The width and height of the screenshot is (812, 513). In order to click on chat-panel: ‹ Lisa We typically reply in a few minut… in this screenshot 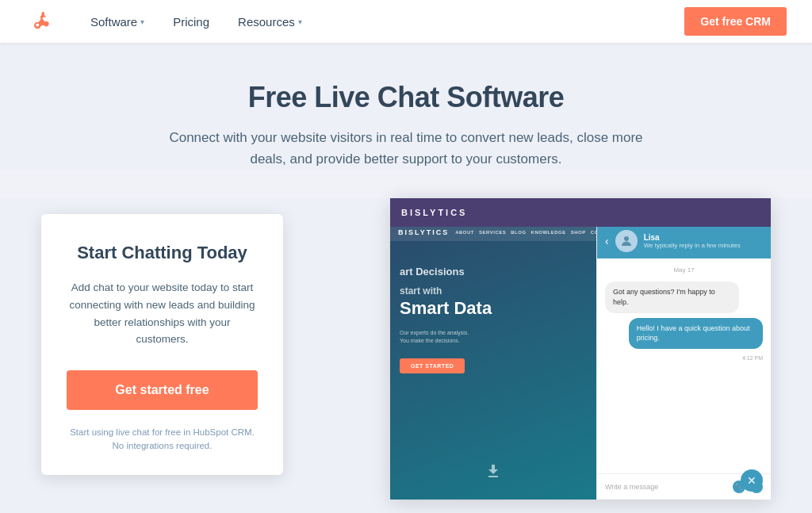, I will do `click(684, 362)`.